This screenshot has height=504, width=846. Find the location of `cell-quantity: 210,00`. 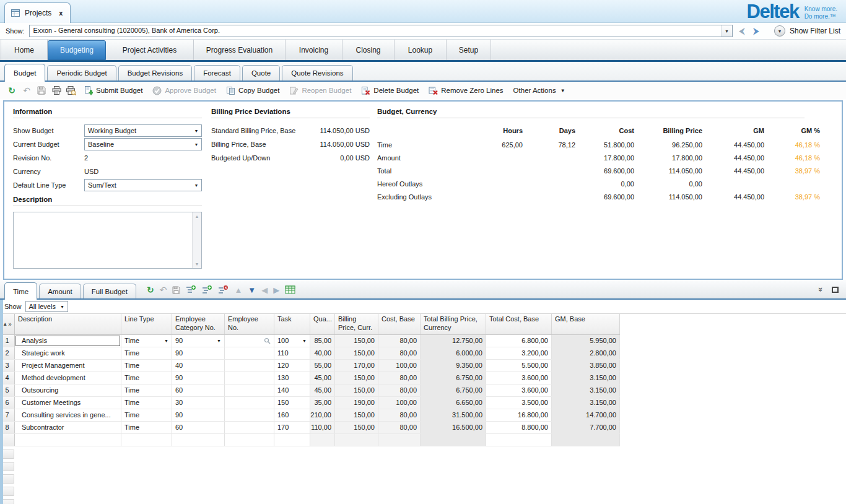

cell-quantity: 210,00 is located at coordinates (323, 415).